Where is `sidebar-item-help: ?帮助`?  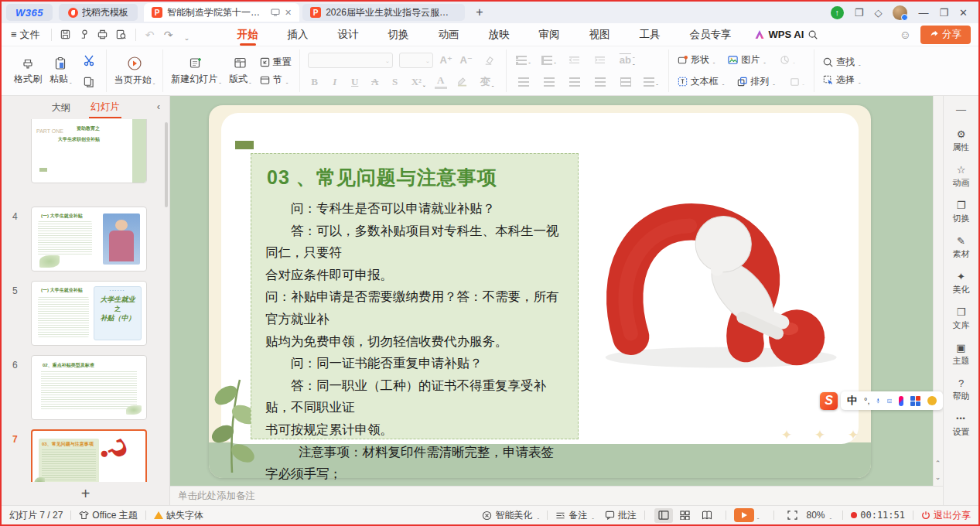
sidebar-item-help: ?帮助 is located at coordinates (961, 390).